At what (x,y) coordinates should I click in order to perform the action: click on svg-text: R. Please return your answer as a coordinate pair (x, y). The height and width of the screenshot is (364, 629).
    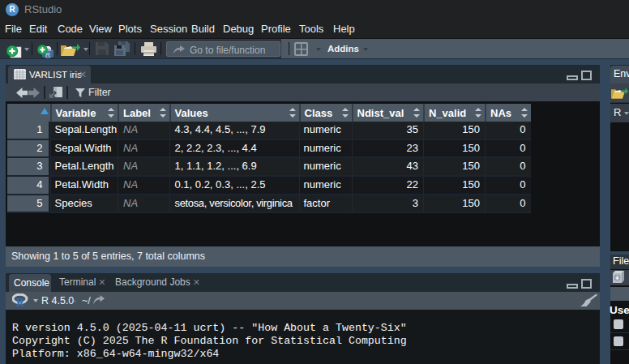
    Looking at the image, I should click on (21, 302).